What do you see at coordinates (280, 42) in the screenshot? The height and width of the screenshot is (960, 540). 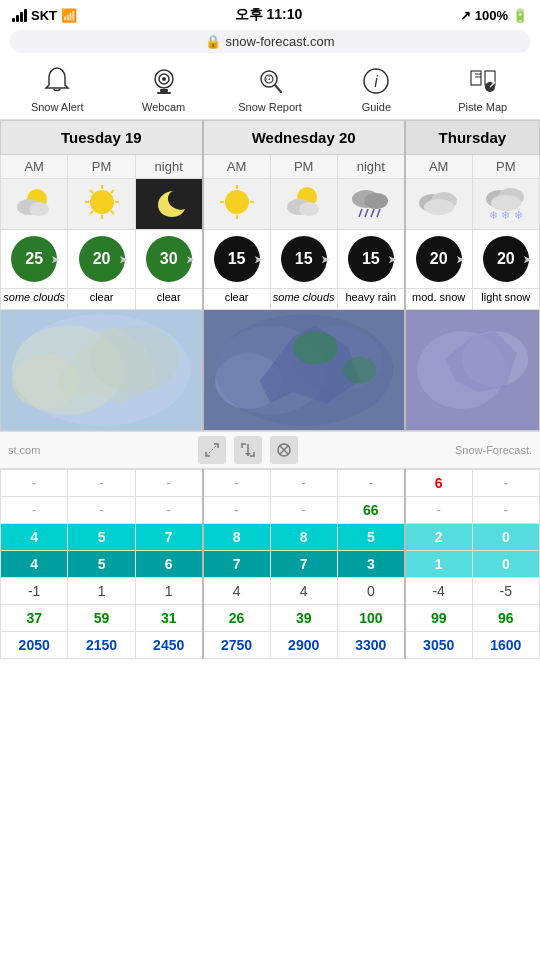 I see `url-text: snow-forecast.com` at bounding box center [280, 42].